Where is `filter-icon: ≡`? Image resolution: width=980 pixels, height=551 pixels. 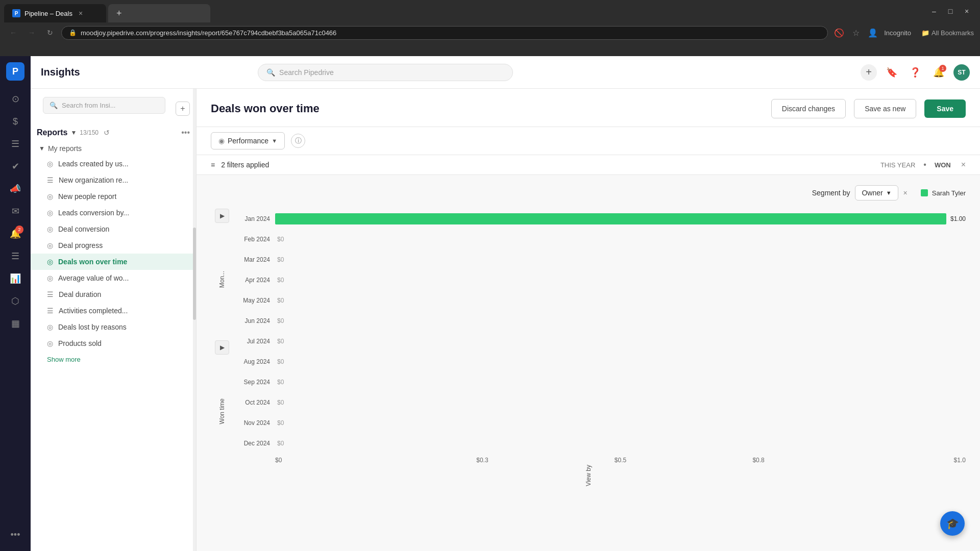
filter-icon: ≡ is located at coordinates (213, 165).